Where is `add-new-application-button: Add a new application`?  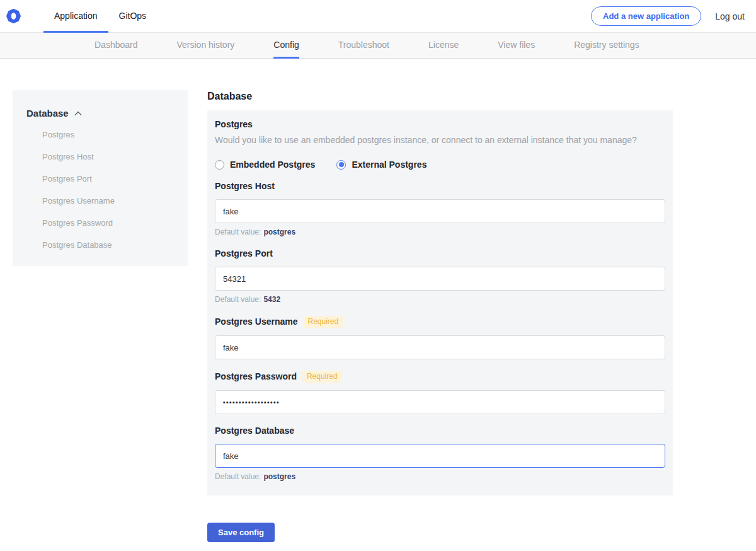 add-new-application-button: Add a new application is located at coordinates (646, 16).